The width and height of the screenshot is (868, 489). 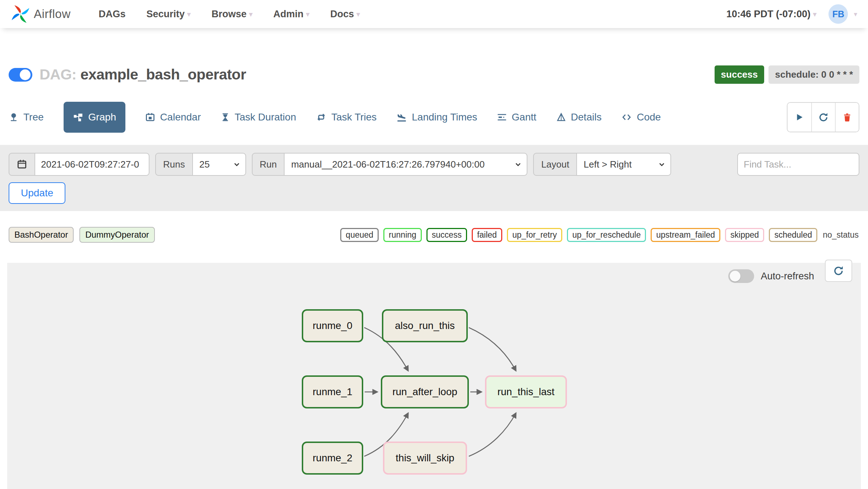 What do you see at coordinates (768, 14) in the screenshot?
I see `clock-text: 10:46 PDT (-07:00)` at bounding box center [768, 14].